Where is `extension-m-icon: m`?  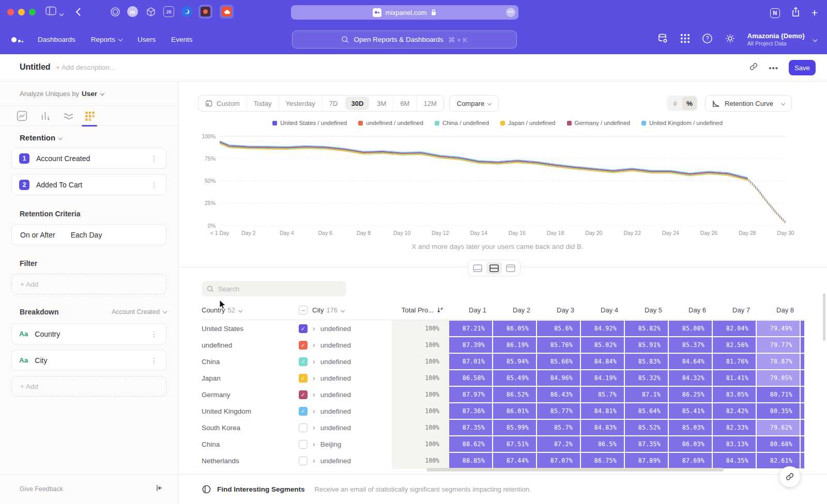 extension-m-icon: m is located at coordinates (132, 11).